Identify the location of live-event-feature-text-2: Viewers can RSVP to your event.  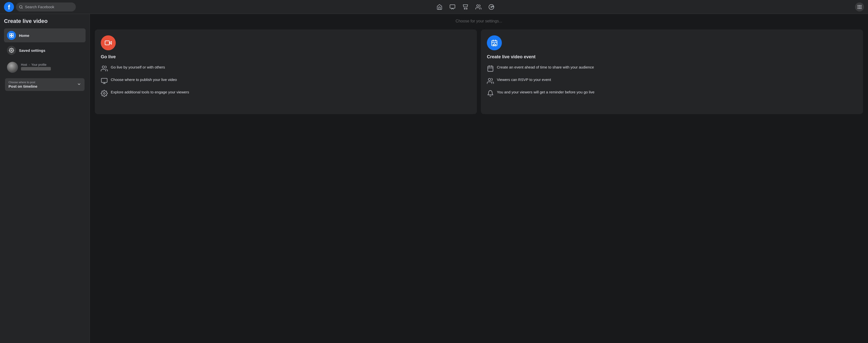
(524, 79).